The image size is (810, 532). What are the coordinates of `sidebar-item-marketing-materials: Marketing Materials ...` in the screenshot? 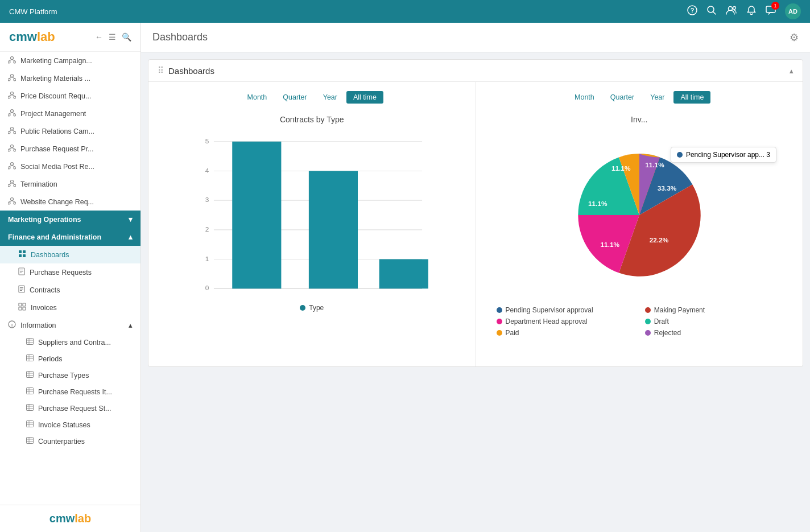 It's located at (71, 79).